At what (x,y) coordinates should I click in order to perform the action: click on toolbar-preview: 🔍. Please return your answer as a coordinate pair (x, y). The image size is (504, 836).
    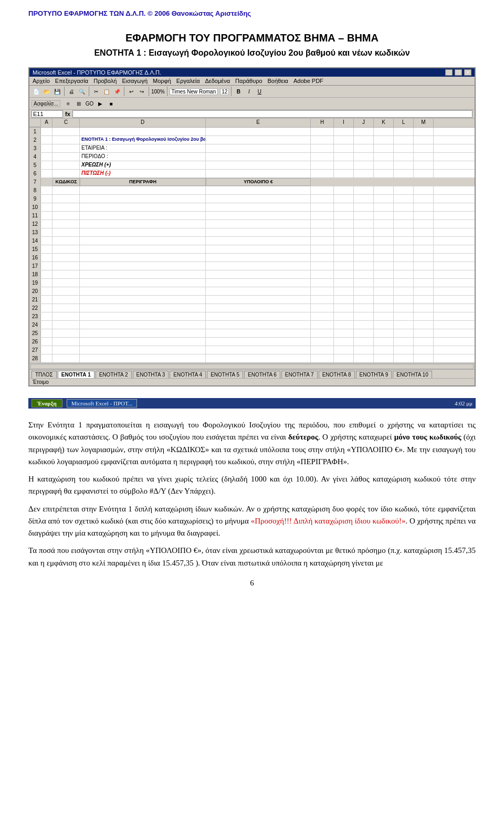
    Looking at the image, I should click on (82, 91).